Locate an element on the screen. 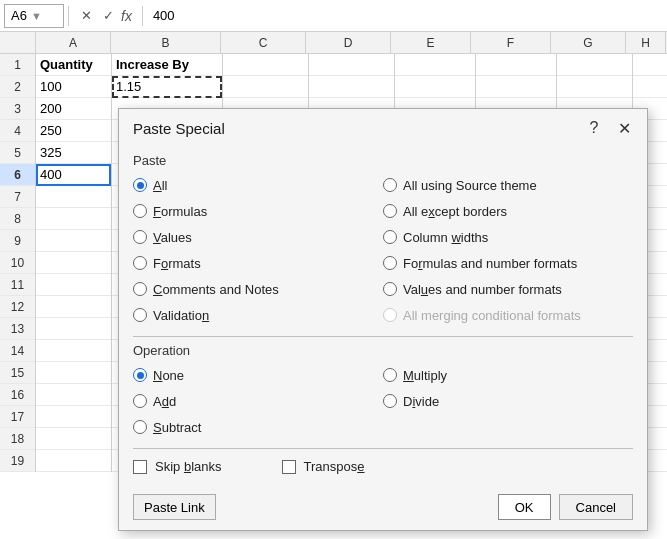 This screenshot has height=539, width=667. radio-except-borders is located at coordinates (390, 211).